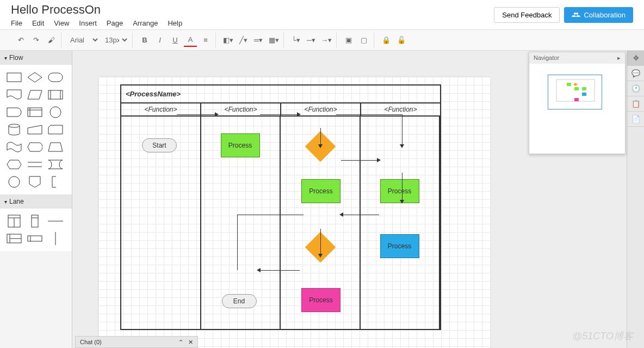 The height and width of the screenshot is (348, 644). Describe the element at coordinates (401, 40) in the screenshot. I see `unlock-button: 🔓` at that location.